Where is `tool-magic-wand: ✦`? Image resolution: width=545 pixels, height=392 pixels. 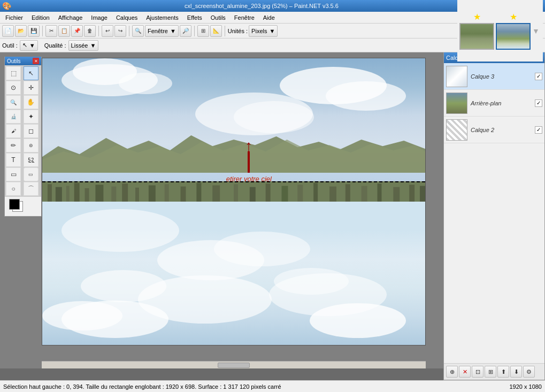 tool-magic-wand: ✦ is located at coordinates (31, 117).